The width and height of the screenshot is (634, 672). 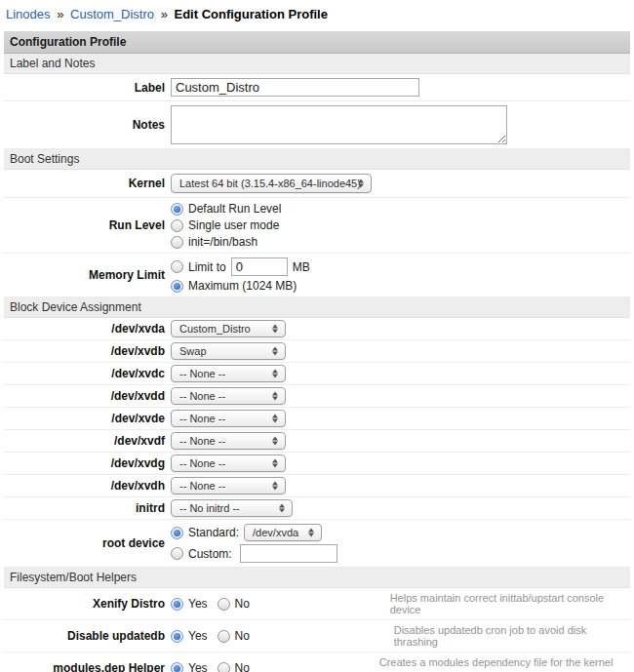 I want to click on xenify-distro-help-text: Helps maintain correct inittab/upstart c…, so click(x=510, y=604).